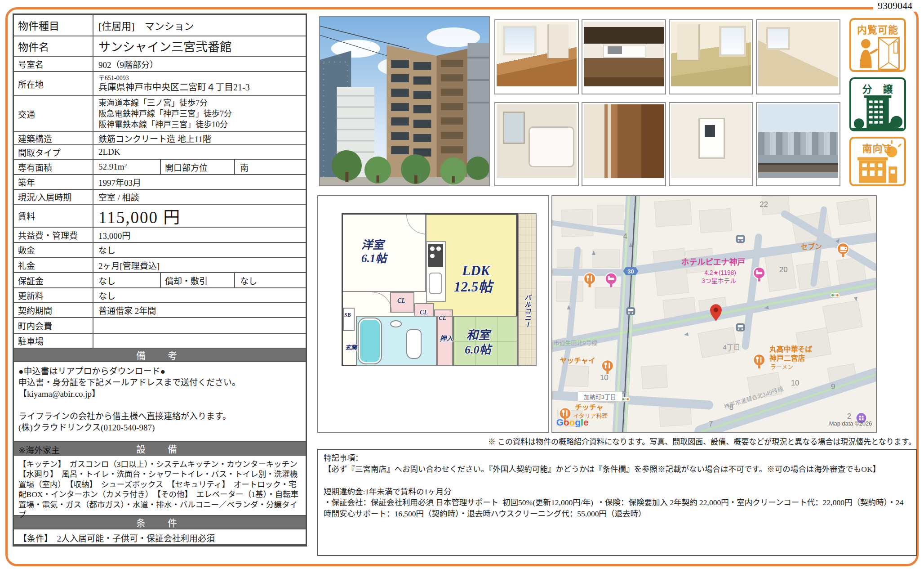  What do you see at coordinates (54, 250) in the screenshot?
I see `row-label: 敷金` at bounding box center [54, 250].